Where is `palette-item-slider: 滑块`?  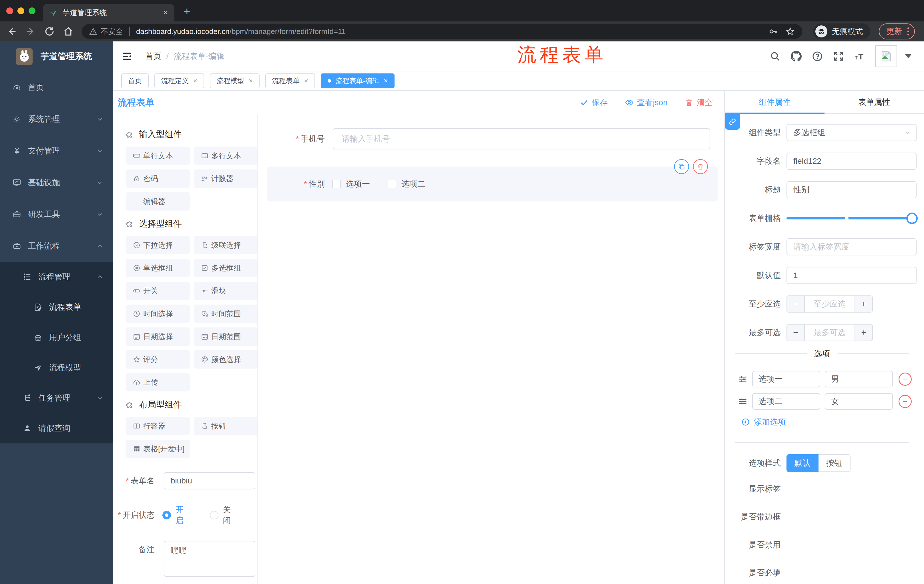 palette-item-slider: 滑块 is located at coordinates (226, 291).